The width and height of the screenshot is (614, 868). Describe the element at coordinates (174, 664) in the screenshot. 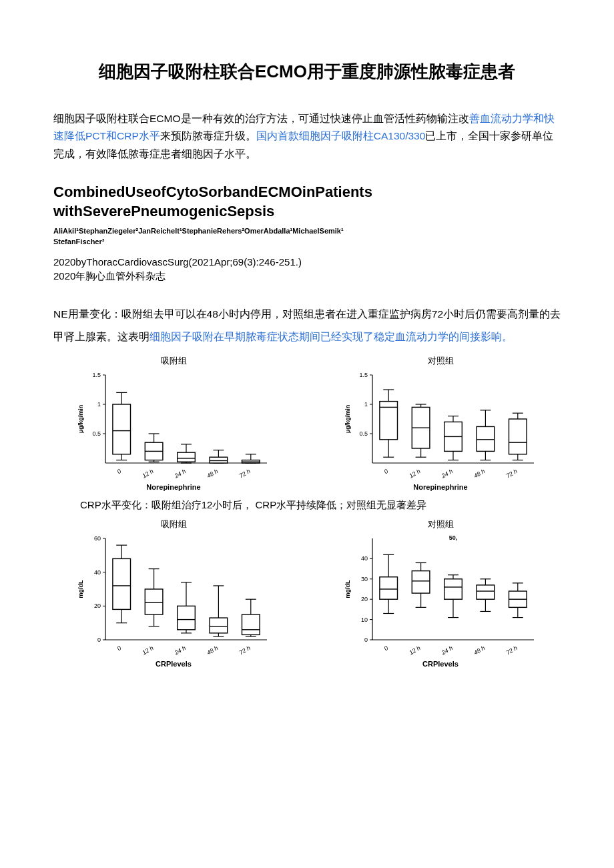

I see `crp-adsorb-xlabel: CRPlevels` at that location.